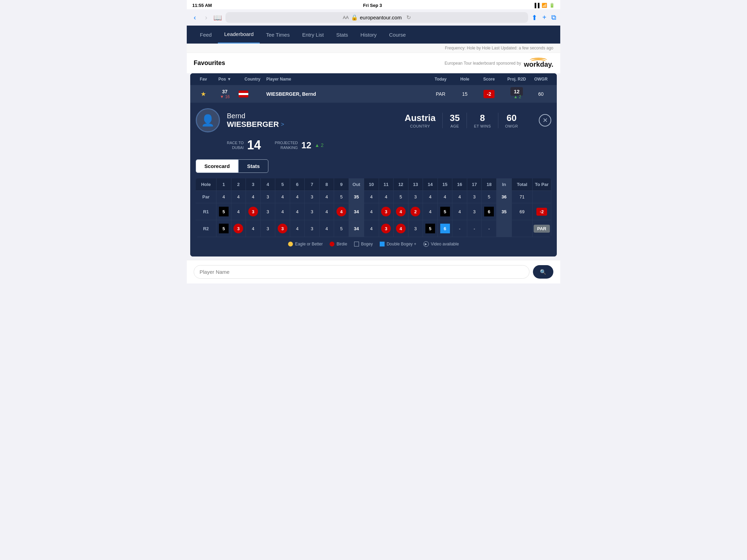  I want to click on share-button: ⬆, so click(535, 18).